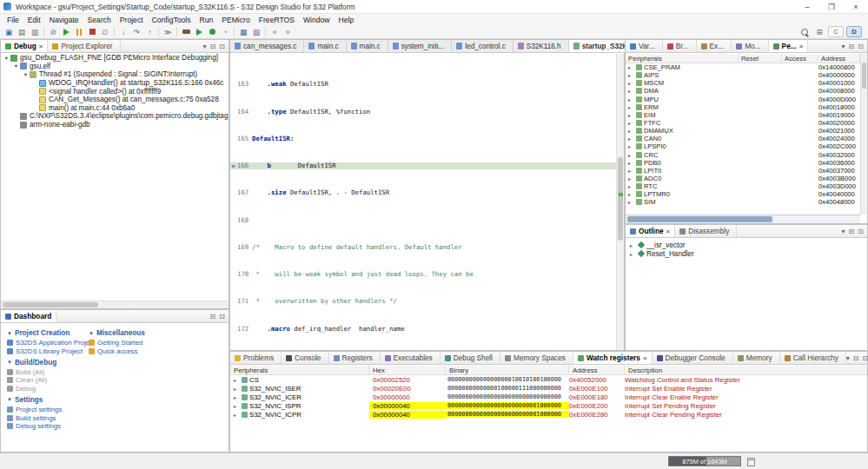  Describe the element at coordinates (743, 75) in the screenshot. I see `table-row: AIPS 0x40000000` at that location.